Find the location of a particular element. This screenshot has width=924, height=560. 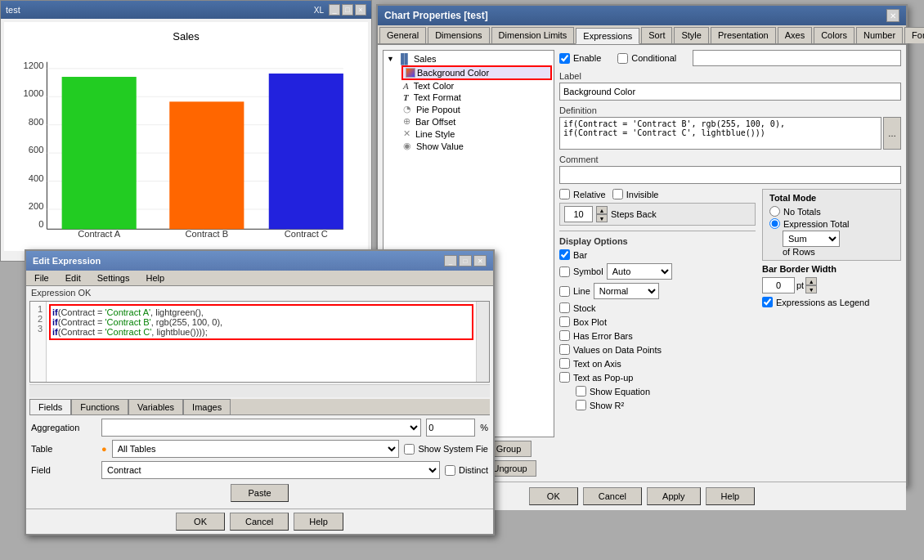

field-select: Contract is located at coordinates (271, 470).